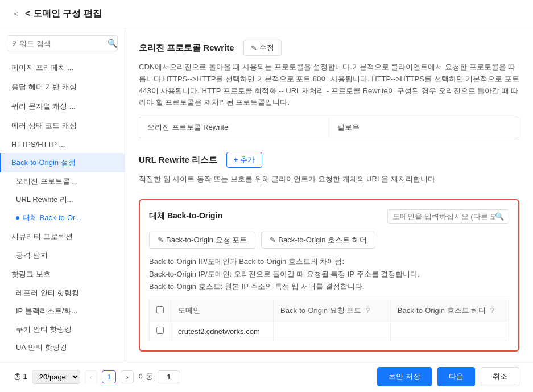  What do you see at coordinates (63, 348) in the screenshot?
I see `sidebar-sub-item-ua-hotlink: UA 안티 핫링킹` at bounding box center [63, 348].